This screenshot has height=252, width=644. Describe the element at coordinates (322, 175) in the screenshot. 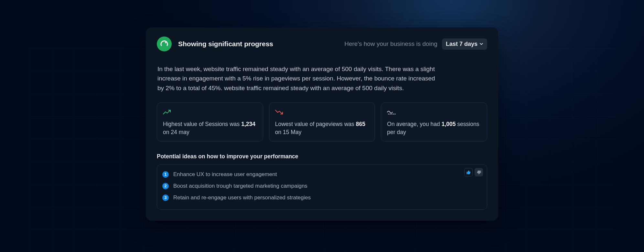

I see `idea-item: 1 Enhance UX to increase user engagement` at that location.